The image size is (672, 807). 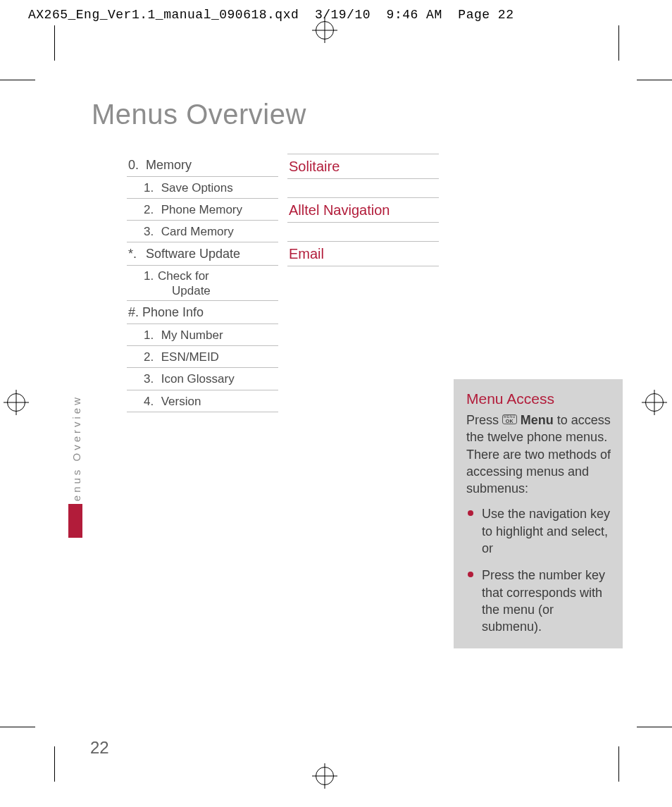 I want to click on list-item: Press the number key that corresponds wi…, so click(x=540, y=600).